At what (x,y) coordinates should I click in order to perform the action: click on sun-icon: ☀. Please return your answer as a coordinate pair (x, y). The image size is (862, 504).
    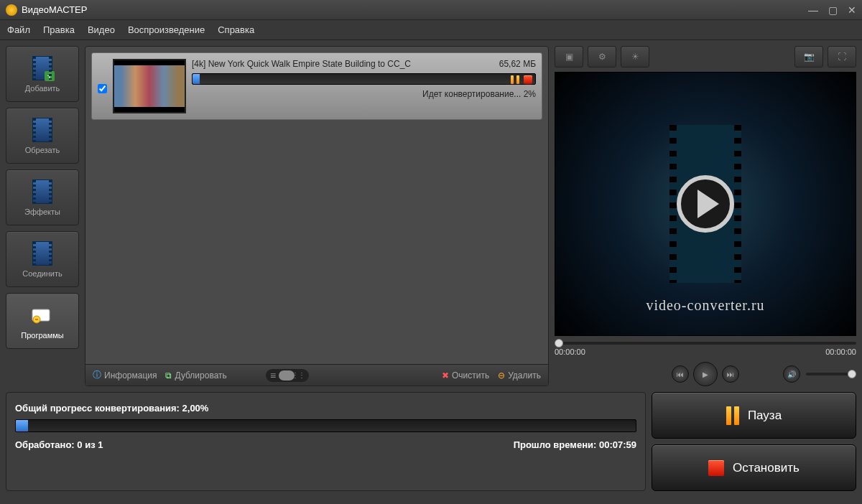
    Looking at the image, I should click on (635, 57).